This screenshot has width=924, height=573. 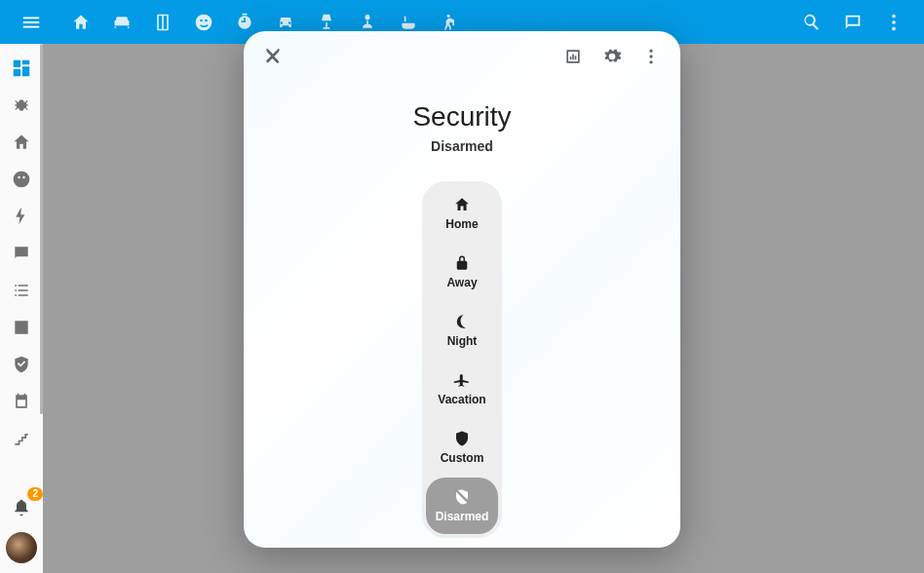 I want to click on mode-night: Night, so click(x=462, y=330).